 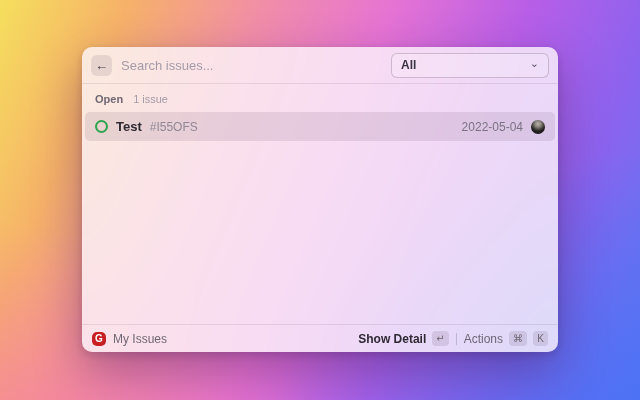 I want to click on chevron-down-icon: ⌄, so click(x=534, y=64).